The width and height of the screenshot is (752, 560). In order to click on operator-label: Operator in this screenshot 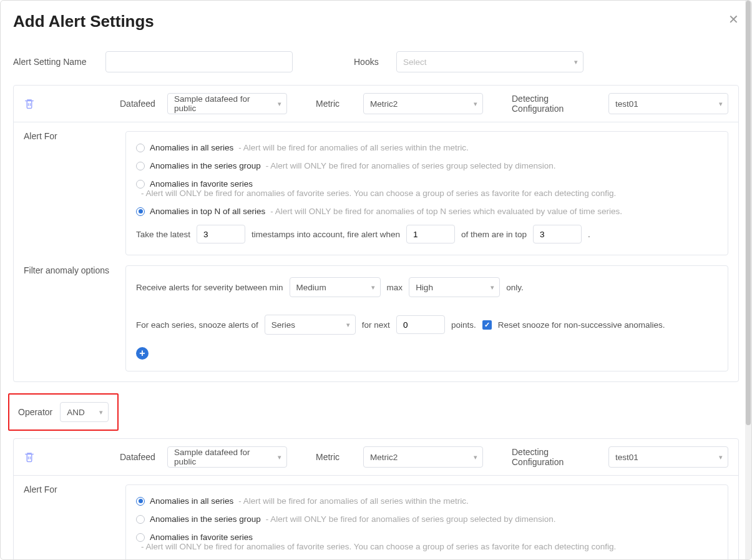, I will do `click(35, 412)`.